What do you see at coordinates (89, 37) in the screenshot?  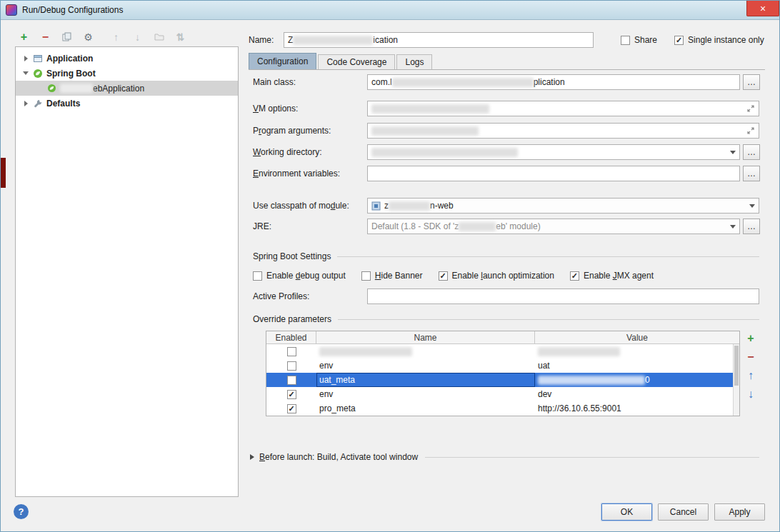 I see `wrench-icon: ⚙` at bounding box center [89, 37].